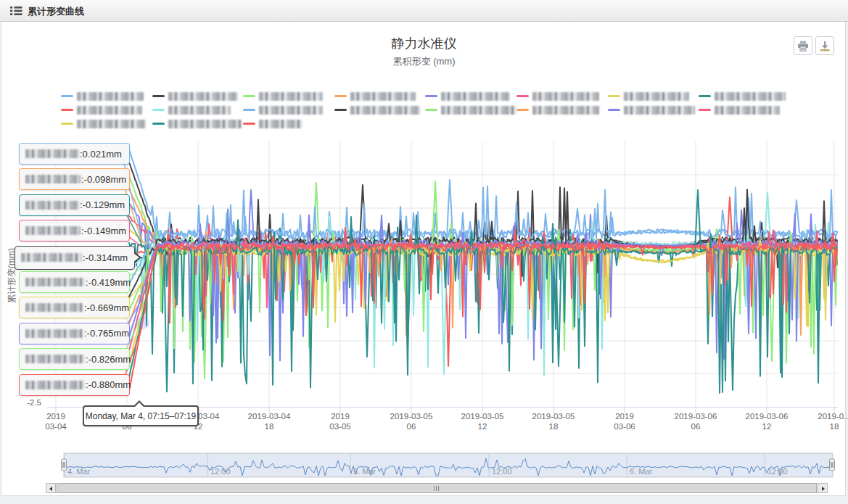 The height and width of the screenshot is (504, 848). I want to click on download-chart-button, so click(825, 46).